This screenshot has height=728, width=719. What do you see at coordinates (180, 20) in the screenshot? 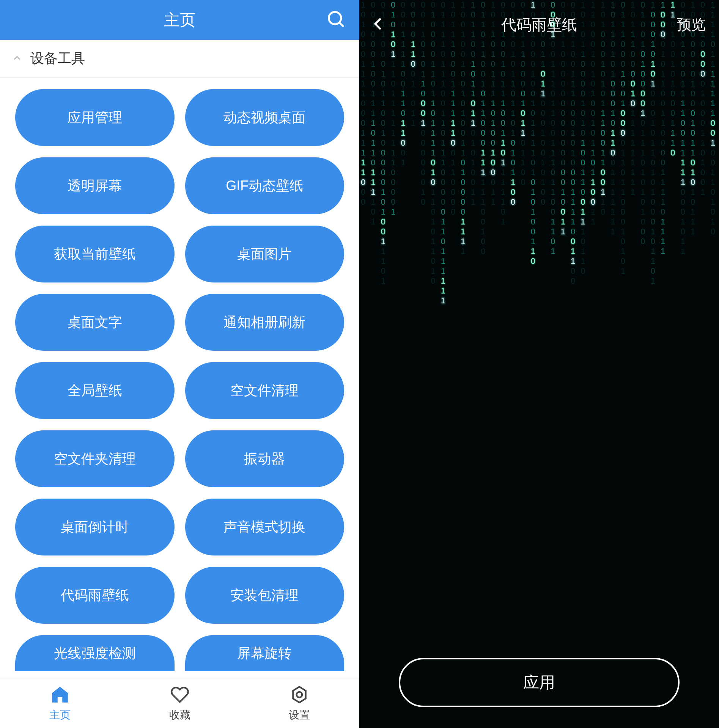
I see `page-title: 主页` at bounding box center [180, 20].